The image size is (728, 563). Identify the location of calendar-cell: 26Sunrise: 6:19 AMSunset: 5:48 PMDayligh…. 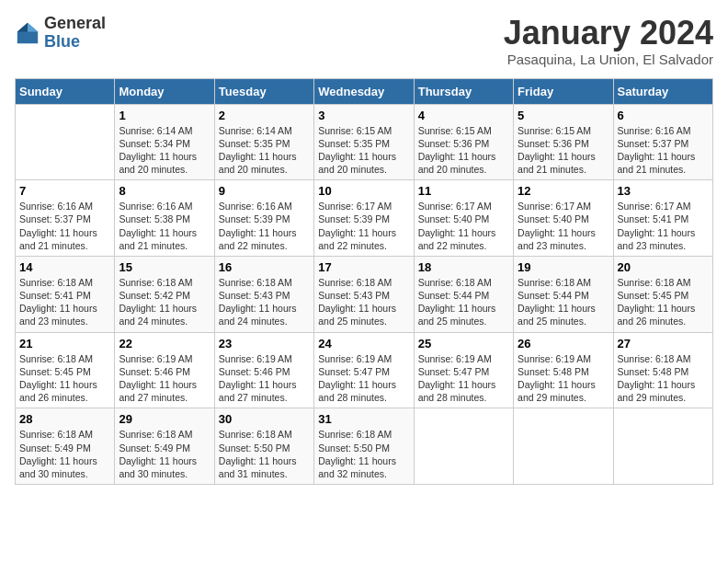
(563, 370).